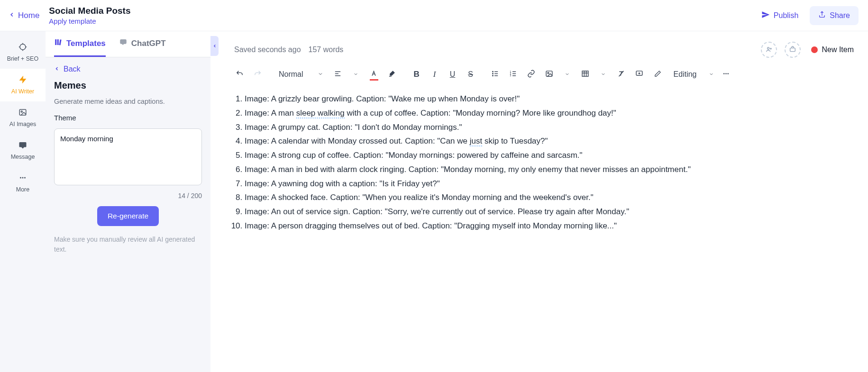 The height and width of the screenshot is (372, 868). I want to click on briefcase-icon, so click(793, 50).